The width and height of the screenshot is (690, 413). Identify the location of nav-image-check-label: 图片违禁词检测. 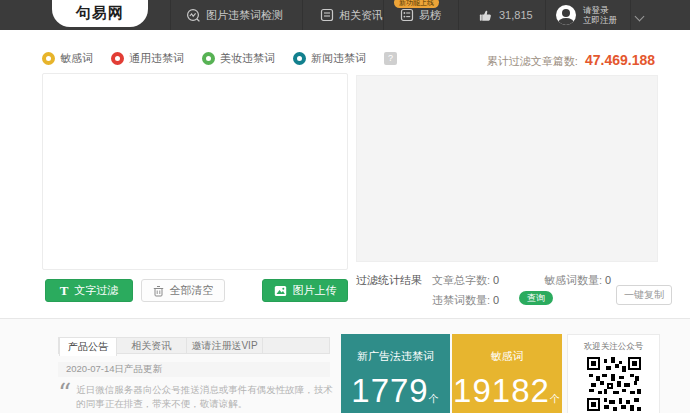
(244, 16).